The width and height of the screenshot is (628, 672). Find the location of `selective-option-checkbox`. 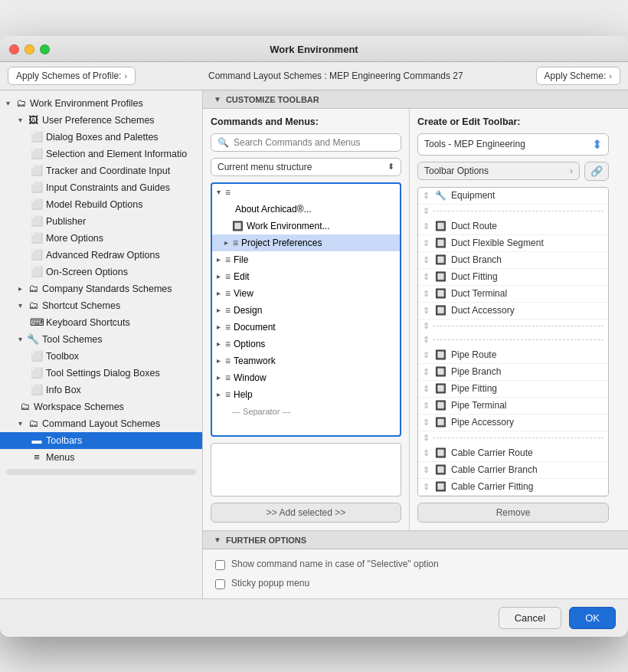

selective-option-checkbox is located at coordinates (221, 565).